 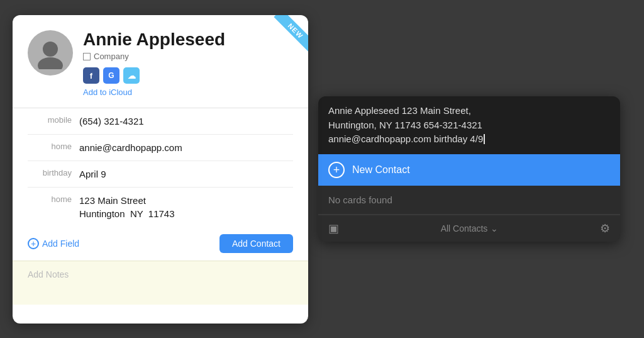 What do you see at coordinates (50, 172) in the screenshot?
I see `field-label-birthday: birthday` at bounding box center [50, 172].